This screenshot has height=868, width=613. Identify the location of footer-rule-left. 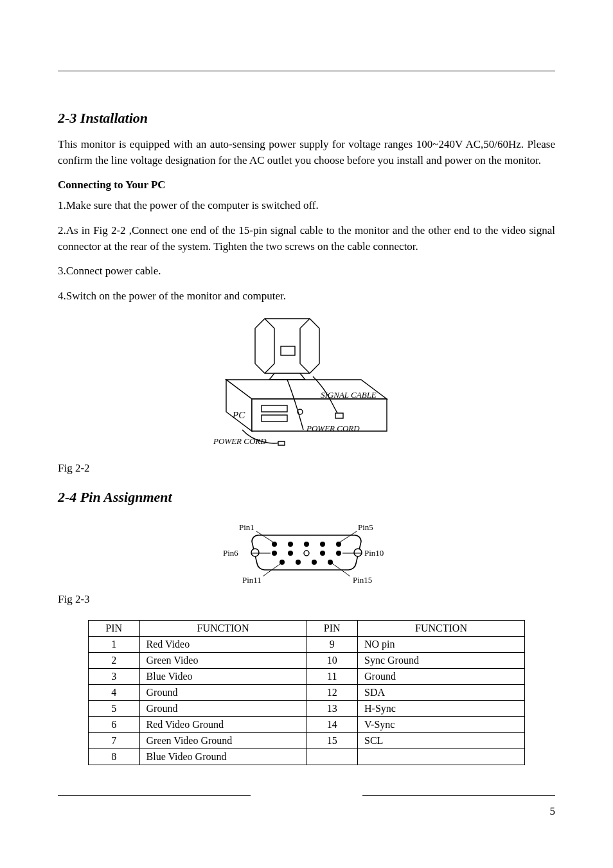
(154, 795).